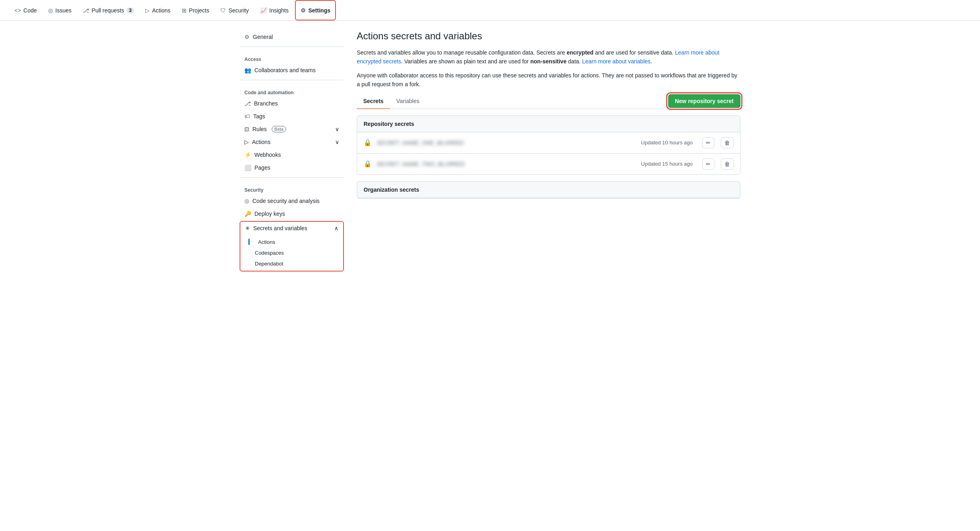 The height and width of the screenshot is (531, 980). Describe the element at coordinates (549, 145) in the screenshot. I see `repository-secrets-box: Repository secrets 🔒 SECRET_NAME_ONE_BLU…` at that location.